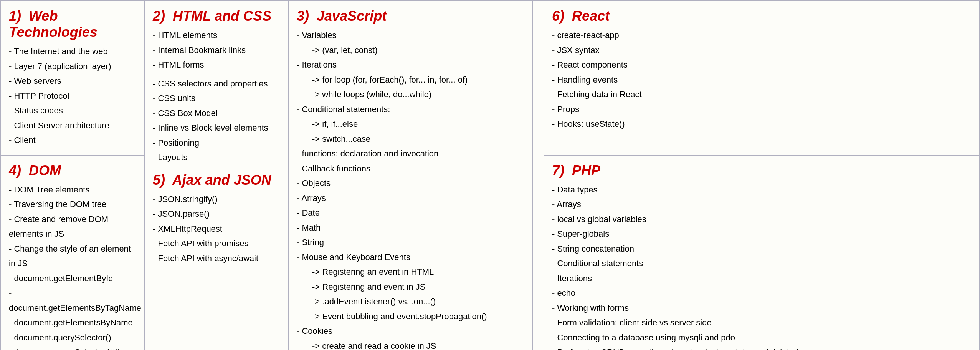 The width and height of the screenshot is (980, 350). Describe the element at coordinates (762, 249) in the screenshot. I see `list-item: - String concatenation` at that location.